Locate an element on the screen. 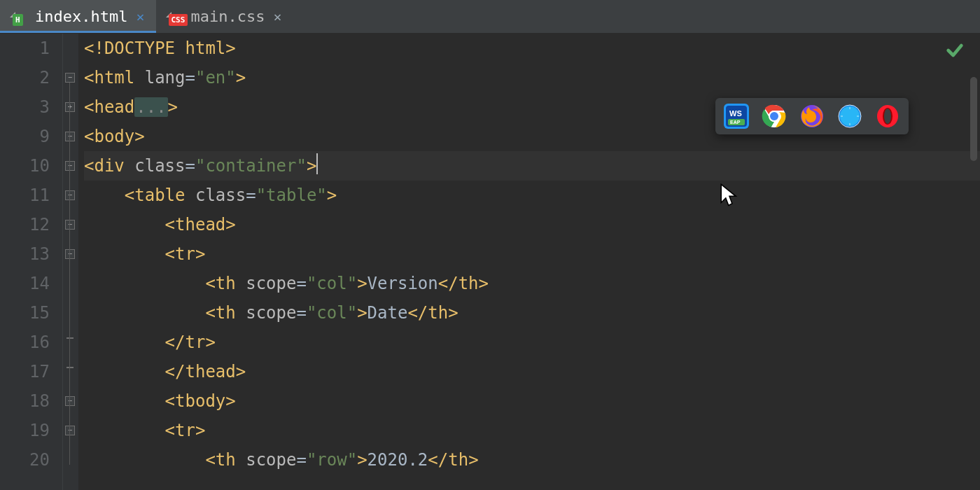  code-line: </thead> is located at coordinates (532, 372).